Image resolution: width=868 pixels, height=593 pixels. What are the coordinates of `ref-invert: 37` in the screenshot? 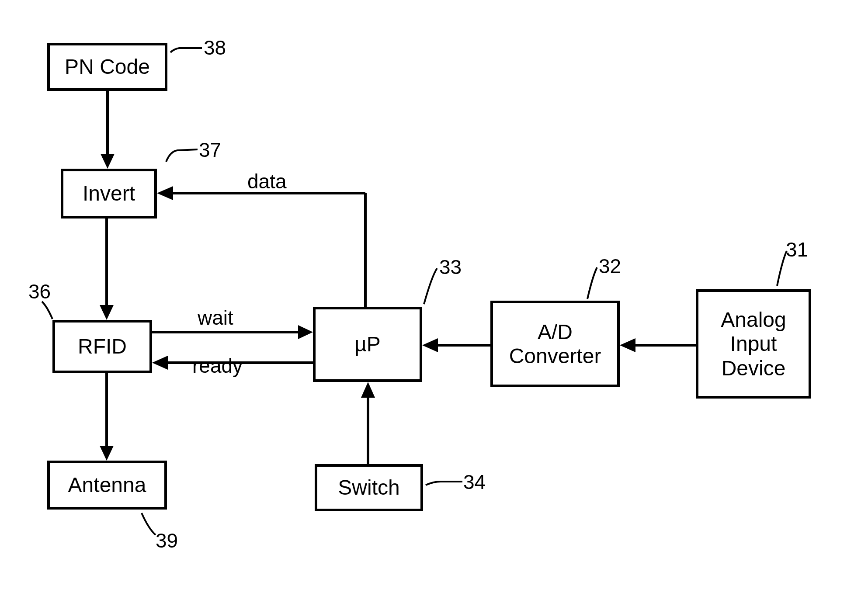 It's located at (210, 150).